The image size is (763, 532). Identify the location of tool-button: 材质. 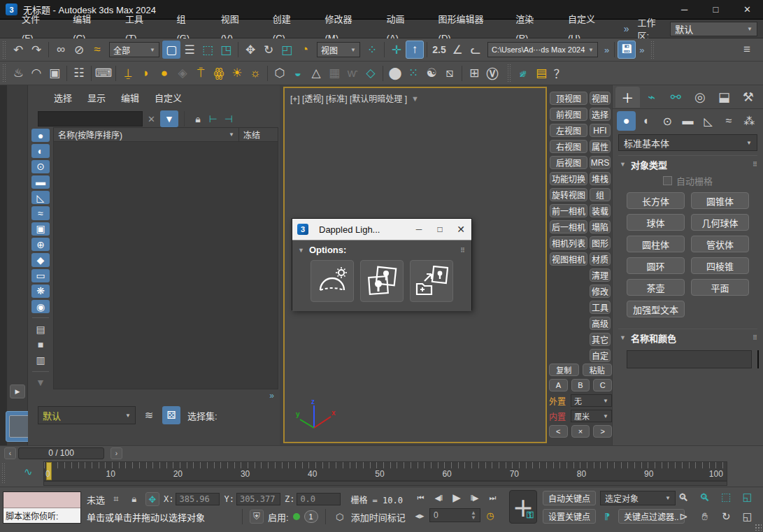
(600, 259).